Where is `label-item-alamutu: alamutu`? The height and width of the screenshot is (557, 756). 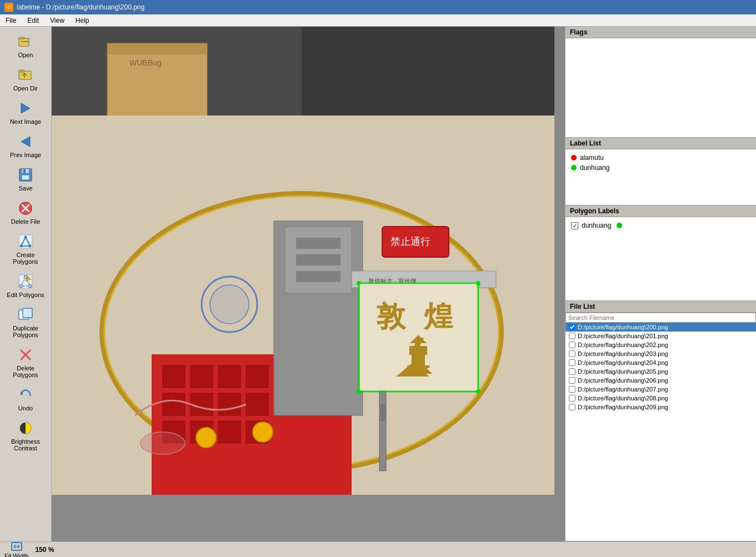 label-item-alamutu: alamutu is located at coordinates (661, 158).